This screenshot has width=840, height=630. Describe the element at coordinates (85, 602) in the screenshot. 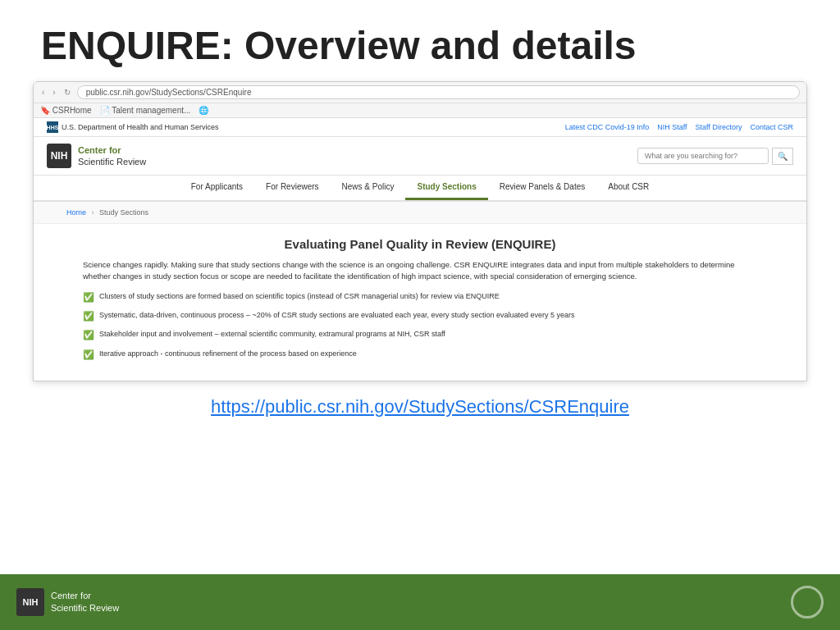

I see `footer-logo-text: Center for Scientific Review` at that location.